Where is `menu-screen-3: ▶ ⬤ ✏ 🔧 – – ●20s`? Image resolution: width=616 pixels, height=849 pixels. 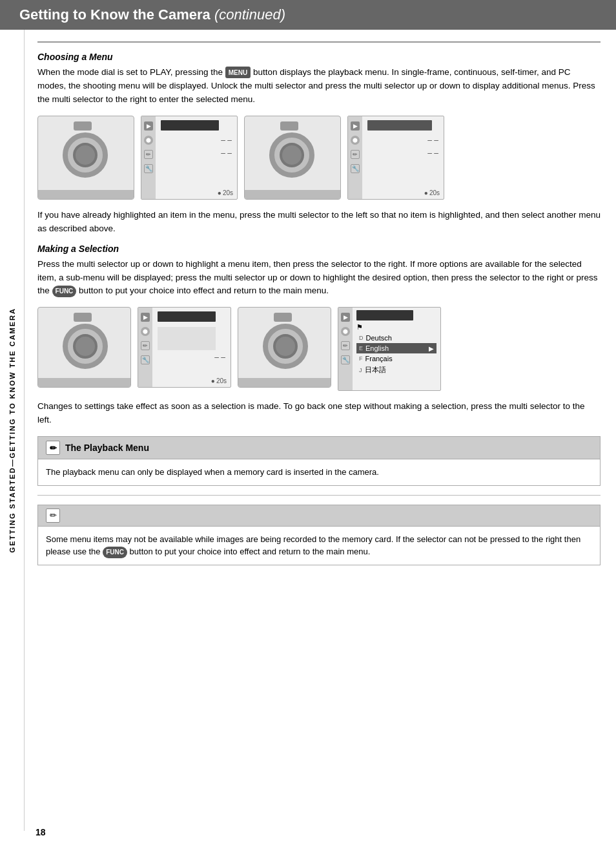 menu-screen-3: ▶ ⬤ ✏ 🔧 – – ●20s is located at coordinates (185, 348).